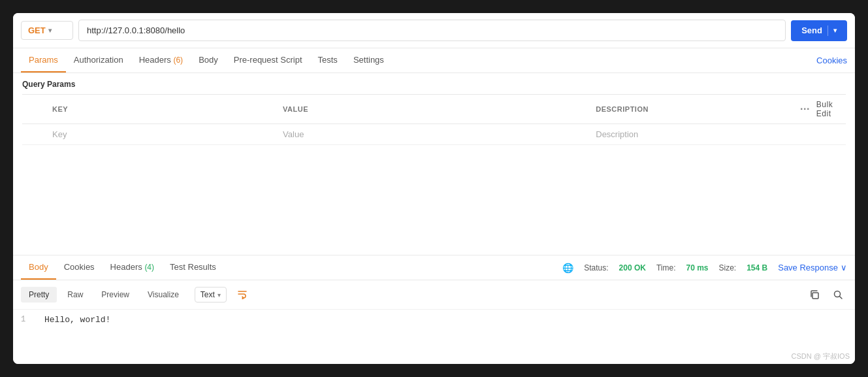 The image size is (868, 377). I want to click on response-body: 1 Hello, world!, so click(434, 329).